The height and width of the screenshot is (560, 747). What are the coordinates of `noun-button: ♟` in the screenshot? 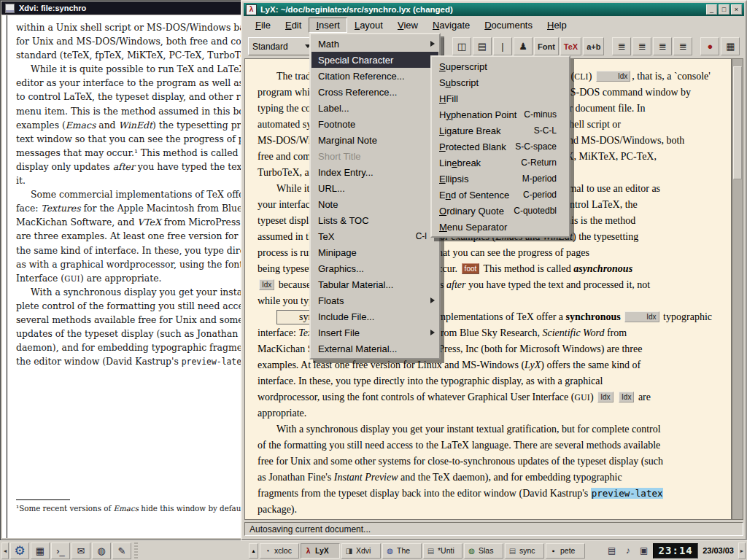 It's located at (523, 47).